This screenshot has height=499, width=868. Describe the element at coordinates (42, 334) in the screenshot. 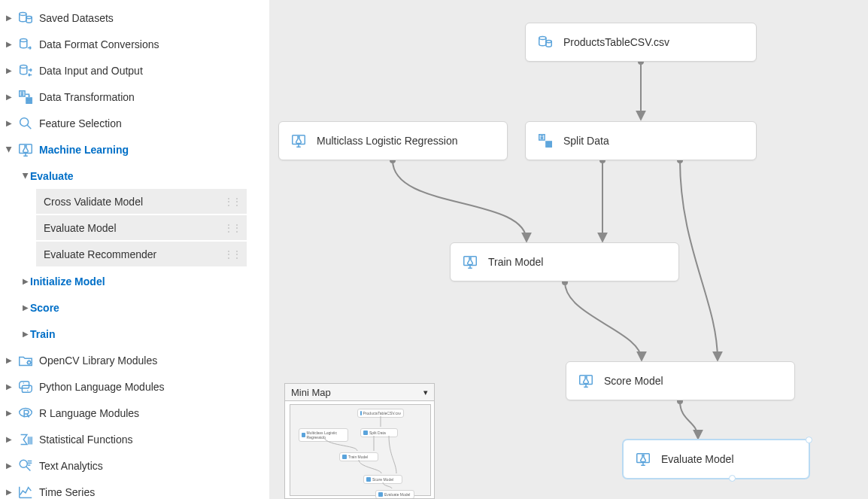

I see `sidebar-item-label: Train` at that location.